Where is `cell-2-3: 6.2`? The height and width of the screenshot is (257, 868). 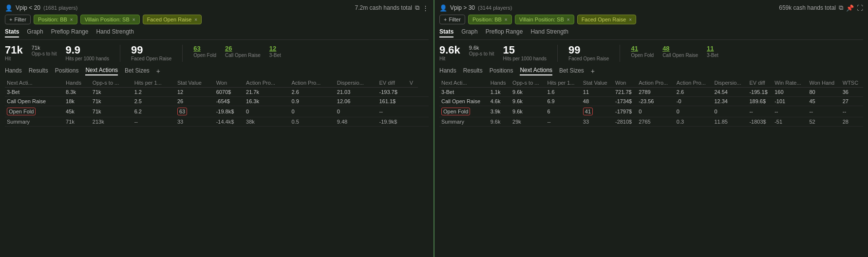
cell-2-3: 6.2 is located at coordinates (154, 112).